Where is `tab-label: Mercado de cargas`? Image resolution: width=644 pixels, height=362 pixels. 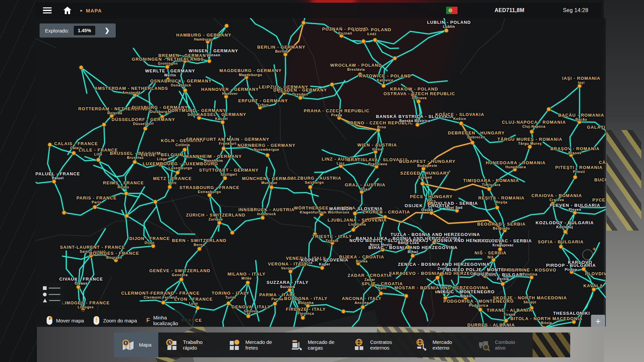 tab-label: Mercado de cargas is located at coordinates (323, 345).